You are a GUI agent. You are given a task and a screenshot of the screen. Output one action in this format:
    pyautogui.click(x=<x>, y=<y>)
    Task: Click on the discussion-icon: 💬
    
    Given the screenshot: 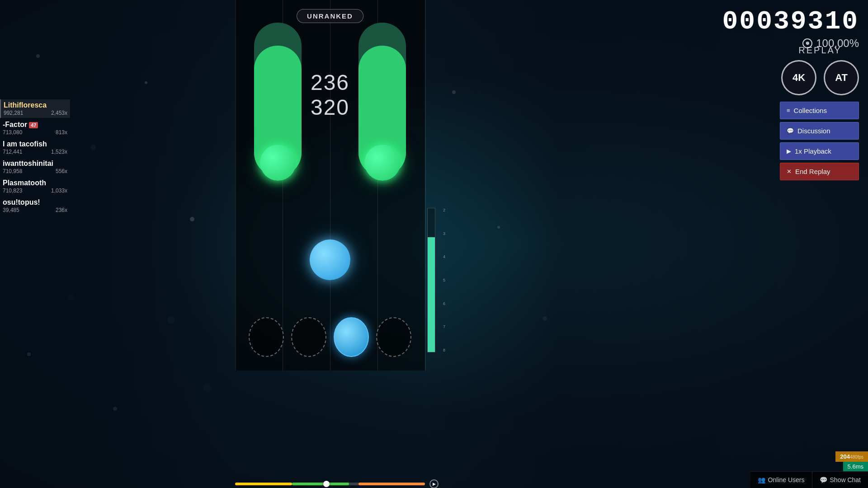 What is the action you would take?
    pyautogui.click(x=790, y=131)
    